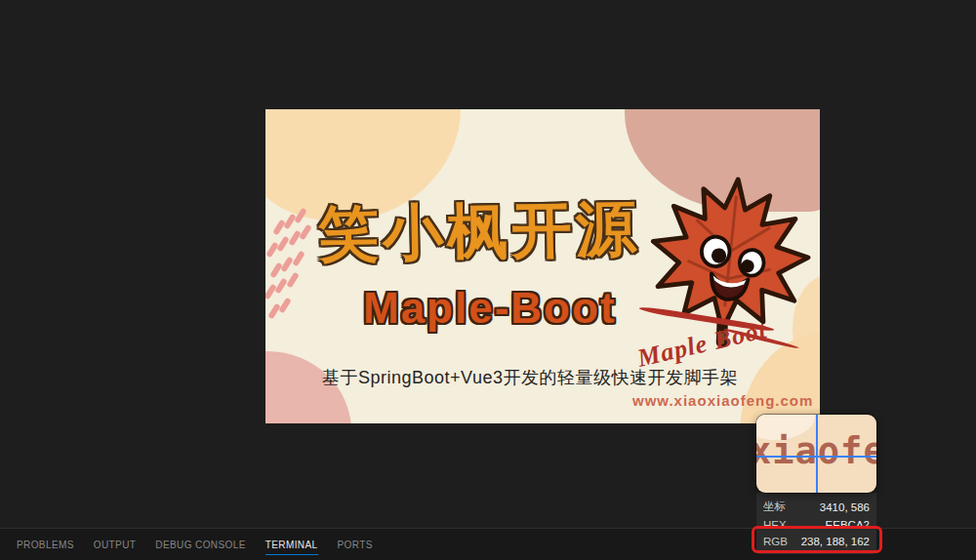  Describe the element at coordinates (816, 484) in the screenshot. I see `color-picker-popup: xiaofe 坐标 3410, 586 HEX EEBCA2 RGB 238, …` at that location.